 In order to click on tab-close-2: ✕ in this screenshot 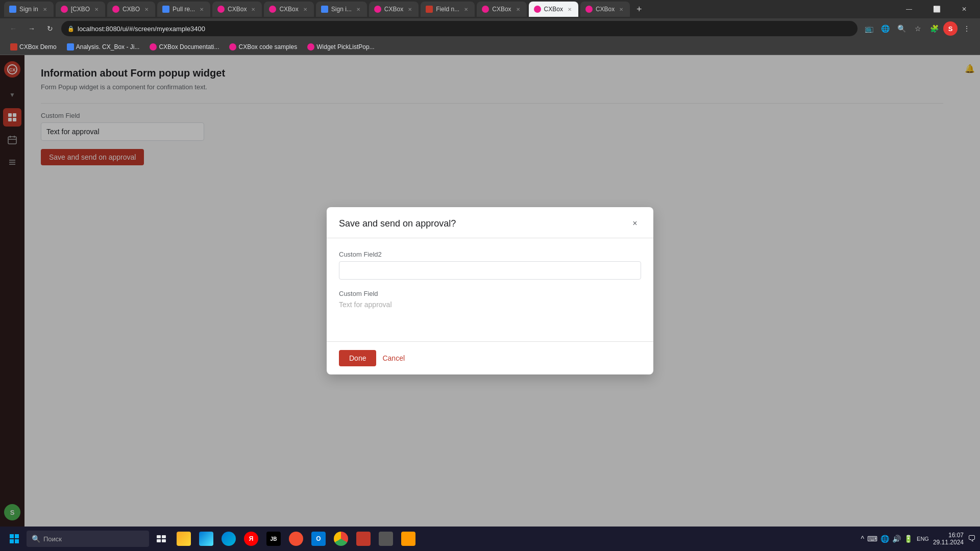, I will do `click(96, 9)`.